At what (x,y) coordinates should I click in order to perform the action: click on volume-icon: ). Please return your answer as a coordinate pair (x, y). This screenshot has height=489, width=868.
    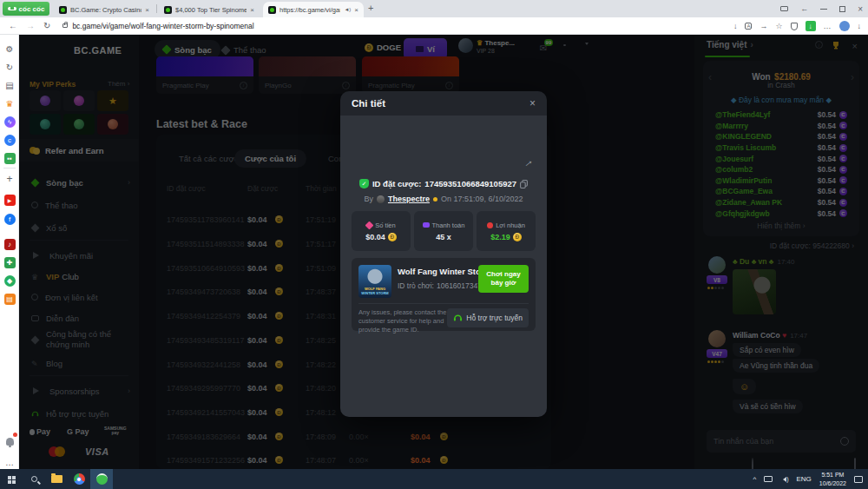
    Looking at the image, I should click on (785, 479).